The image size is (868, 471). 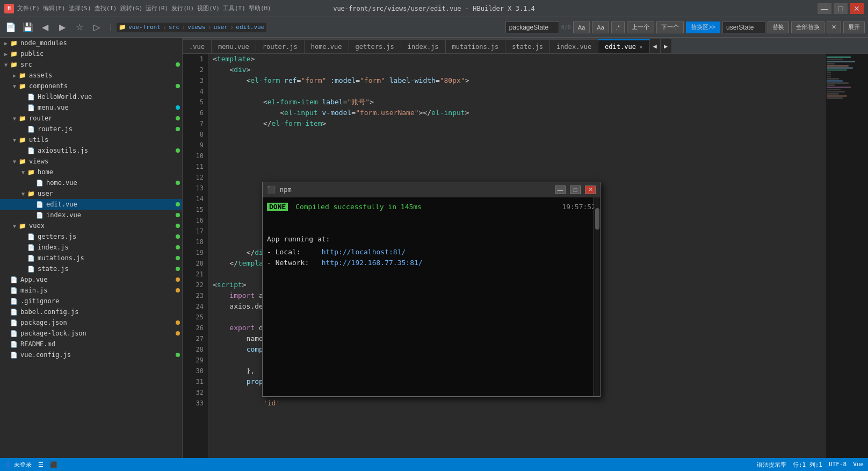 What do you see at coordinates (221, 27) in the screenshot?
I see `bc-user: user` at bounding box center [221, 27].